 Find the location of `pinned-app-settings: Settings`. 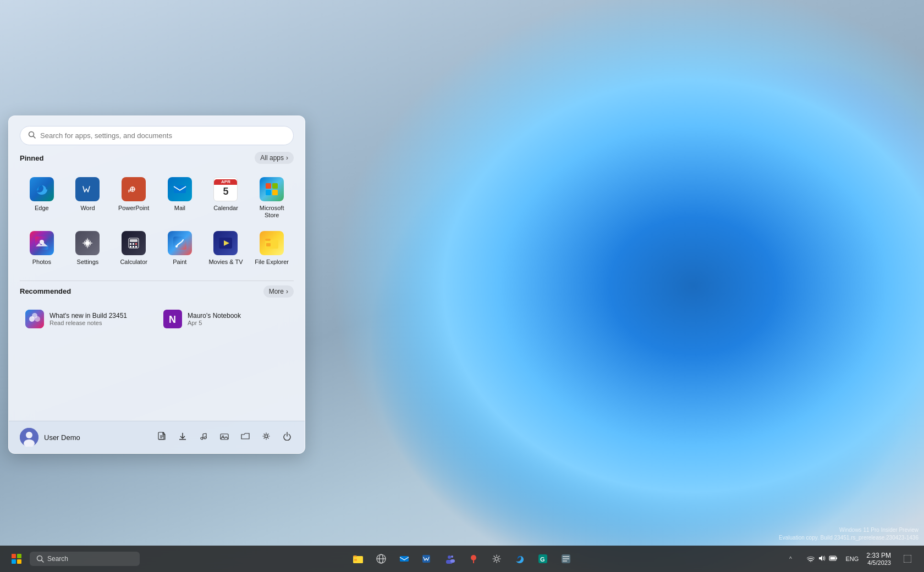

pinned-app-settings: Settings is located at coordinates (88, 248).